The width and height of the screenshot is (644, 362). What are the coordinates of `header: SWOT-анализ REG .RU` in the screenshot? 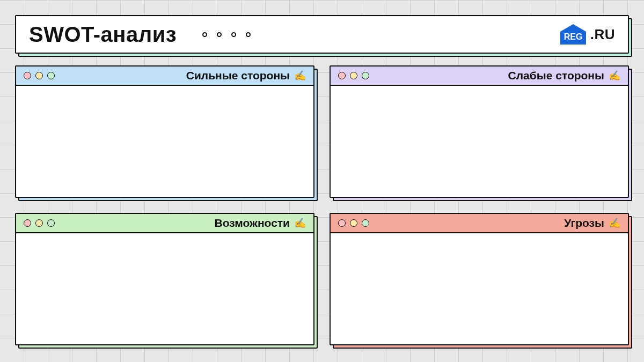 It's located at (322, 34).